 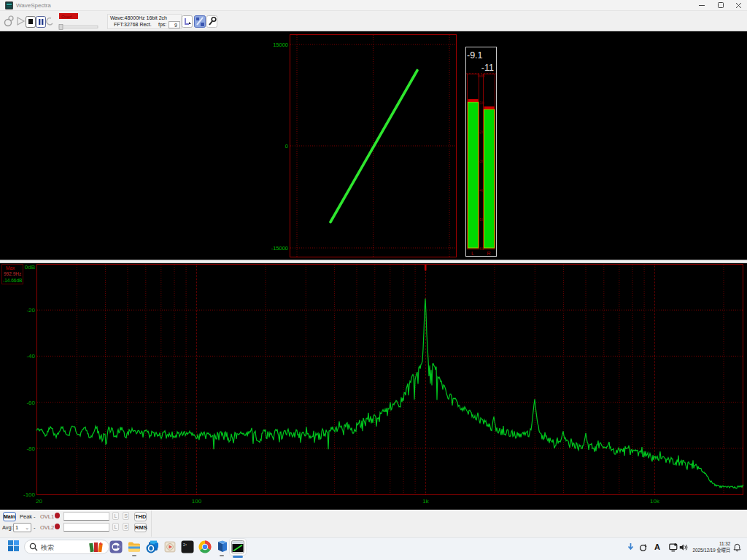 I want to click on svg-text: L, so click(x=473, y=254).